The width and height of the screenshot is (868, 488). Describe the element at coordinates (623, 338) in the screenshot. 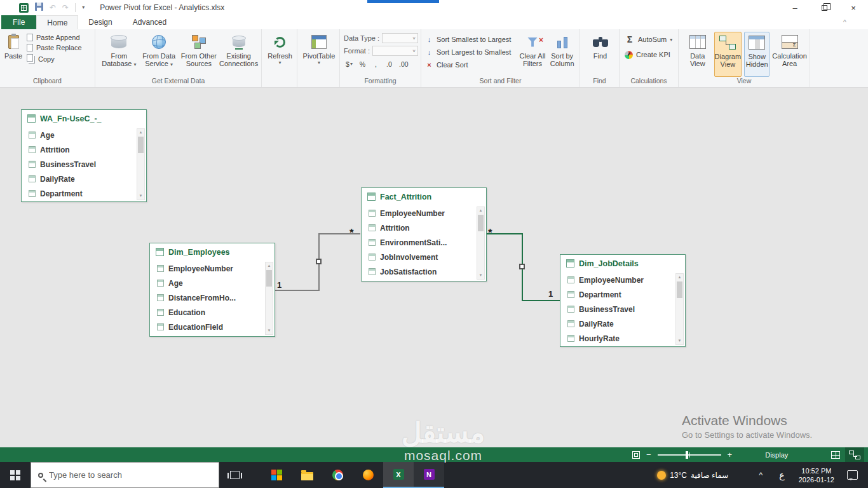

I see `table-field: HourlyRate` at that location.